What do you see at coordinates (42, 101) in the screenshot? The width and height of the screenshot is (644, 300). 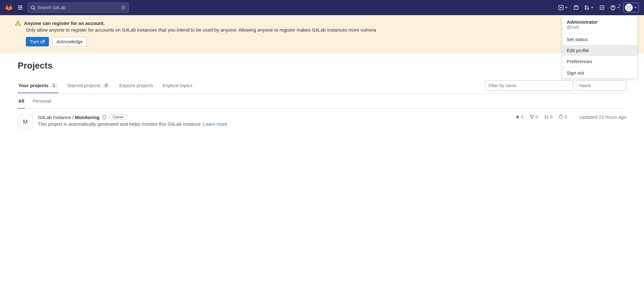 I see `subtab-personal: Personal` at bounding box center [42, 101].